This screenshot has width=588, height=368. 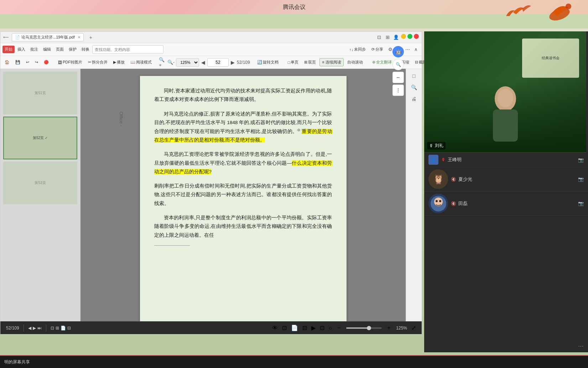 I want to click on single-page-button: □ 单页, so click(x=293, y=62).